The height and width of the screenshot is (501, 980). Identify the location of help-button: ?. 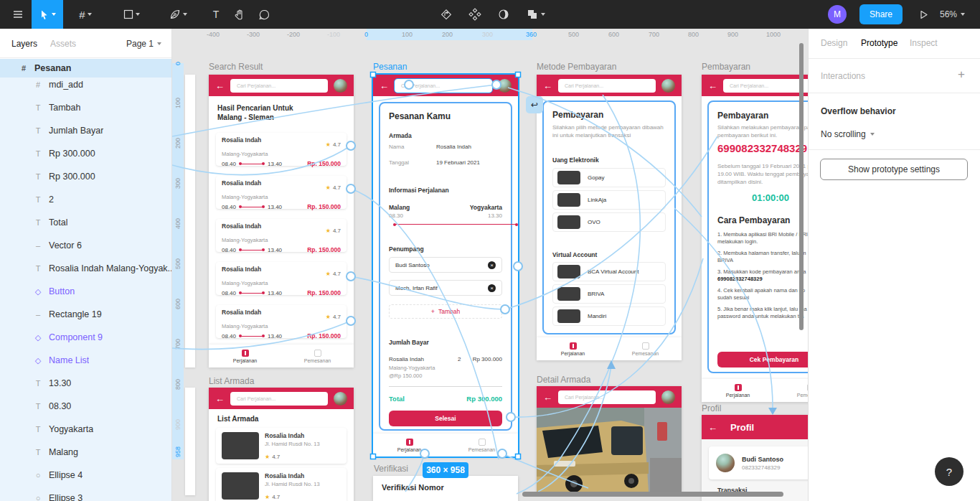
(949, 472).